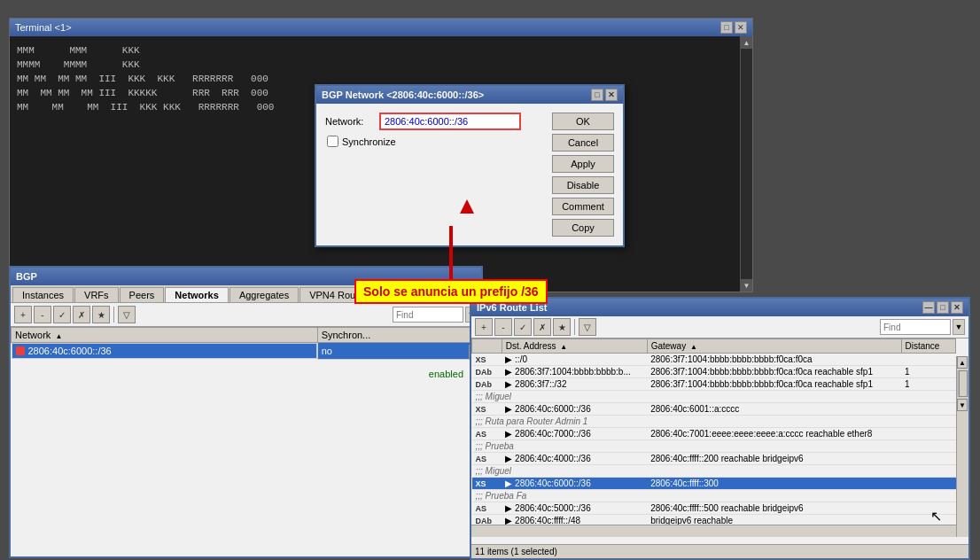 This screenshot has height=560, width=980. I want to click on copy-button: Copy, so click(583, 228).